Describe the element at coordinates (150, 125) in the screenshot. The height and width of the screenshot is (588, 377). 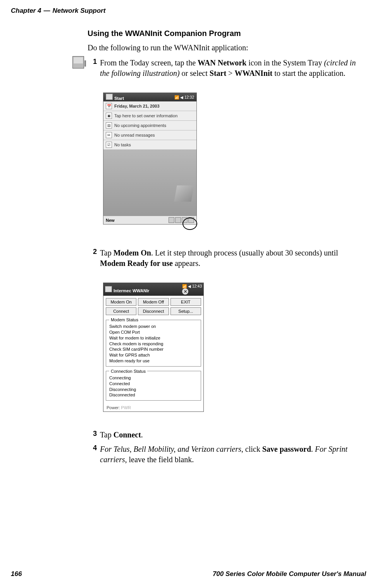
I see `appointments-row: ▤ No upcoming appointments` at that location.